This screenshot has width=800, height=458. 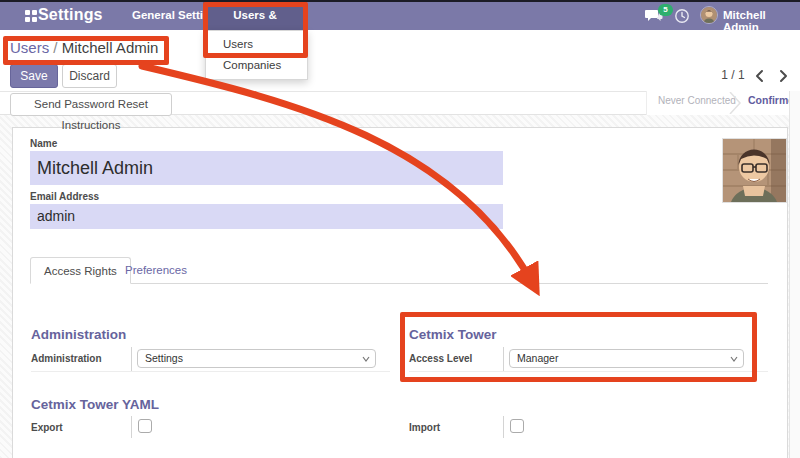 What do you see at coordinates (266, 168) in the screenshot?
I see `name-input: Mitchell Admin` at bounding box center [266, 168].